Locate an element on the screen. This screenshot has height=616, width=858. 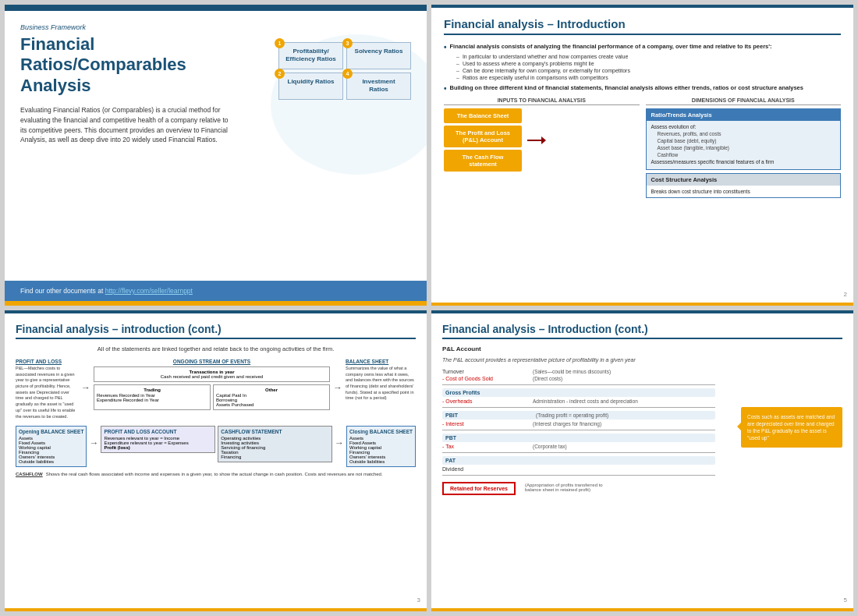
slide3-bottom-bar is located at coordinates (215, 610).